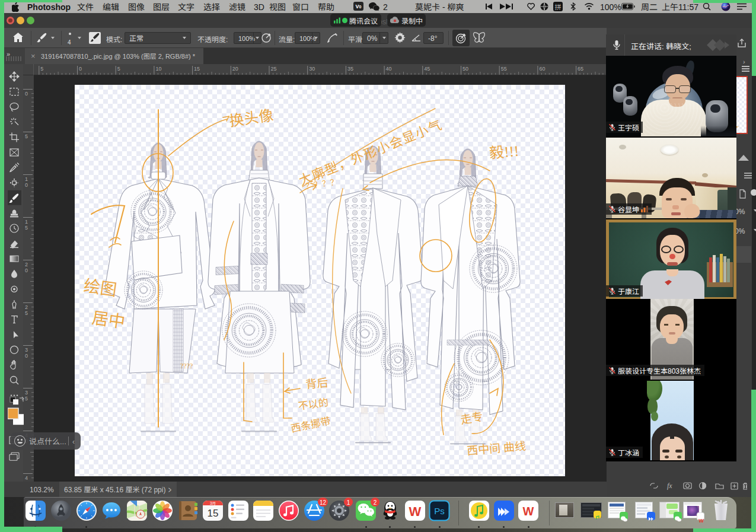  I want to click on svg-text: Ps, so click(439, 511).